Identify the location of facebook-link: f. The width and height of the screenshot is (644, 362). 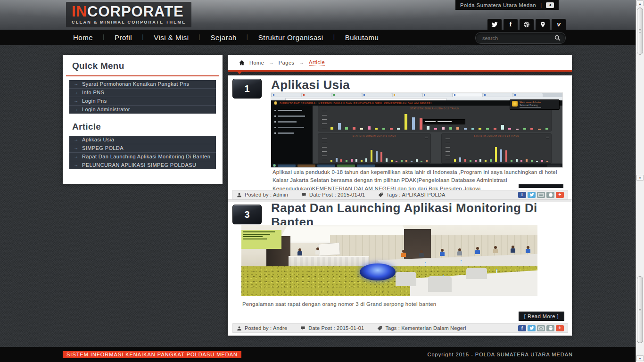
(511, 25).